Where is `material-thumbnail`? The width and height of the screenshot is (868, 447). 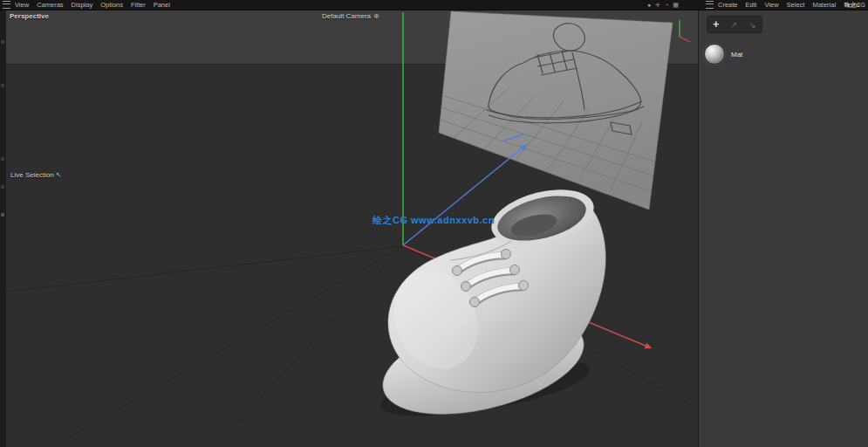
material-thumbnail is located at coordinates (714, 54).